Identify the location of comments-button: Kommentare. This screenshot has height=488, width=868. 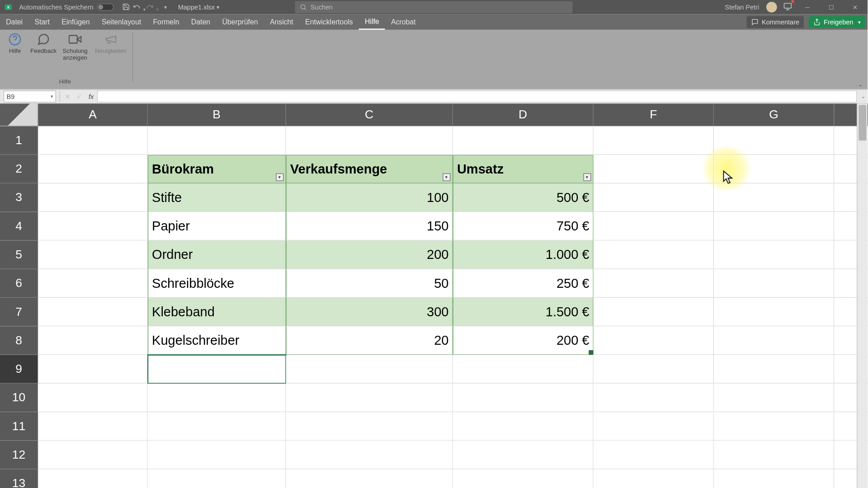
(776, 22).